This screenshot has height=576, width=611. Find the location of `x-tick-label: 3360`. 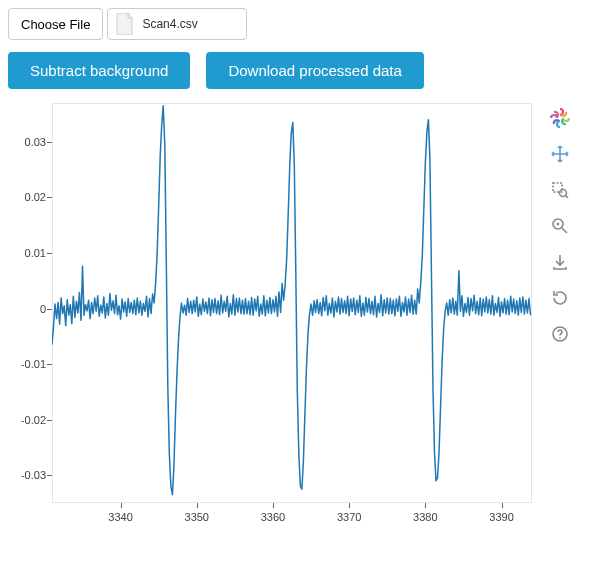

x-tick-label: 3360 is located at coordinates (273, 517).